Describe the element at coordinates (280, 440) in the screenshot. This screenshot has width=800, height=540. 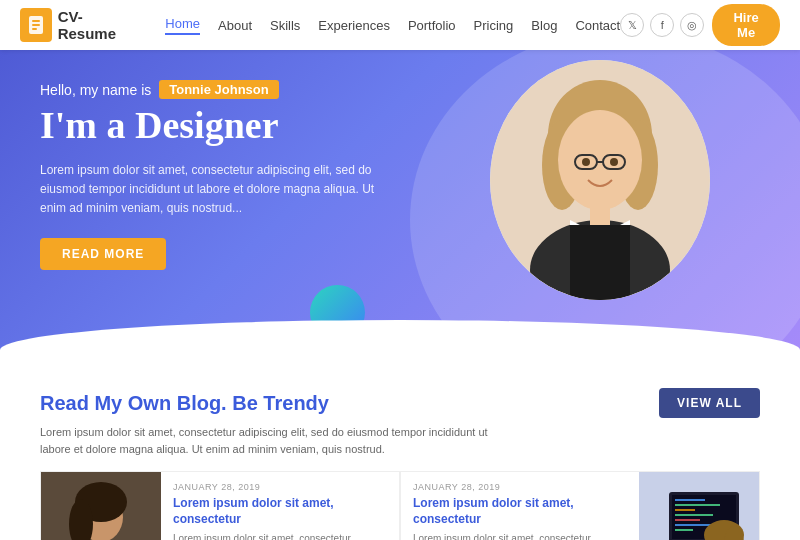
I see `blog-section-desc: Lorem ipsum dolor sit amet, consectetur …` at that location.